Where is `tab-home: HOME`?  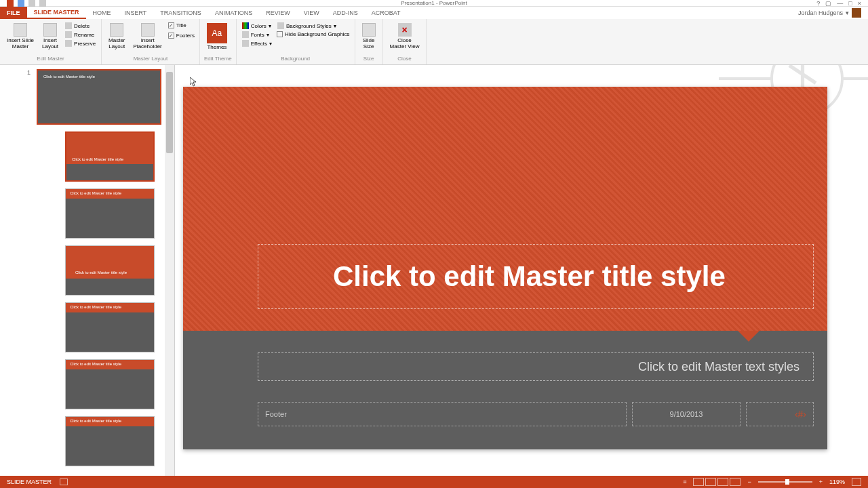 tab-home: HOME is located at coordinates (102, 13).